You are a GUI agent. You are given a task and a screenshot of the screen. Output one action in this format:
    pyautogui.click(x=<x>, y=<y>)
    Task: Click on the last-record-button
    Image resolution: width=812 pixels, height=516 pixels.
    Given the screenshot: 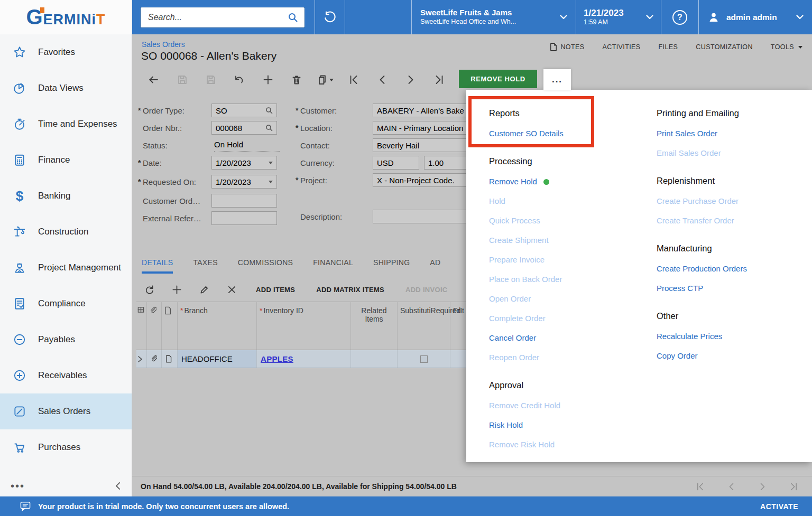 What is the action you would take?
    pyautogui.click(x=439, y=80)
    